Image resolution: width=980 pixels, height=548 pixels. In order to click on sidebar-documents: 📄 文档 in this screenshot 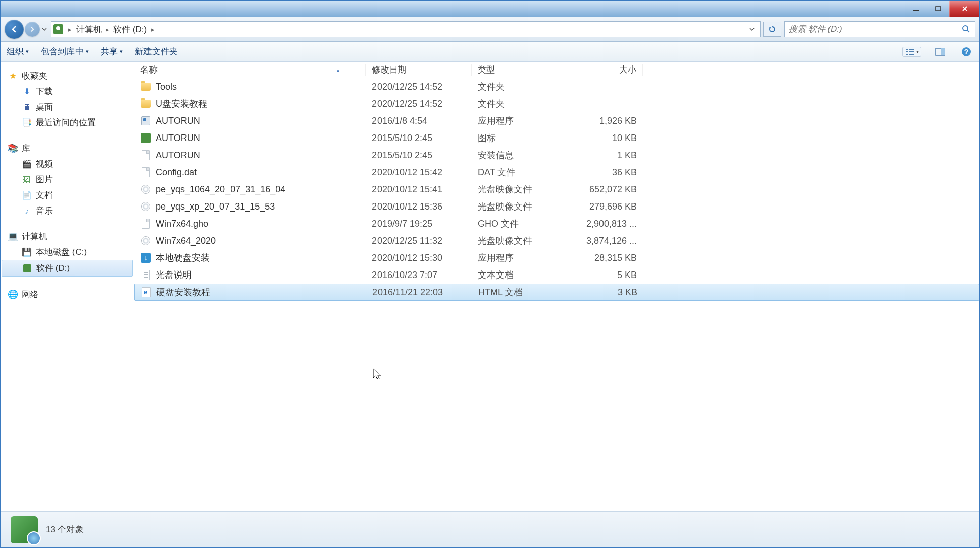, I will do `click(67, 195)`.